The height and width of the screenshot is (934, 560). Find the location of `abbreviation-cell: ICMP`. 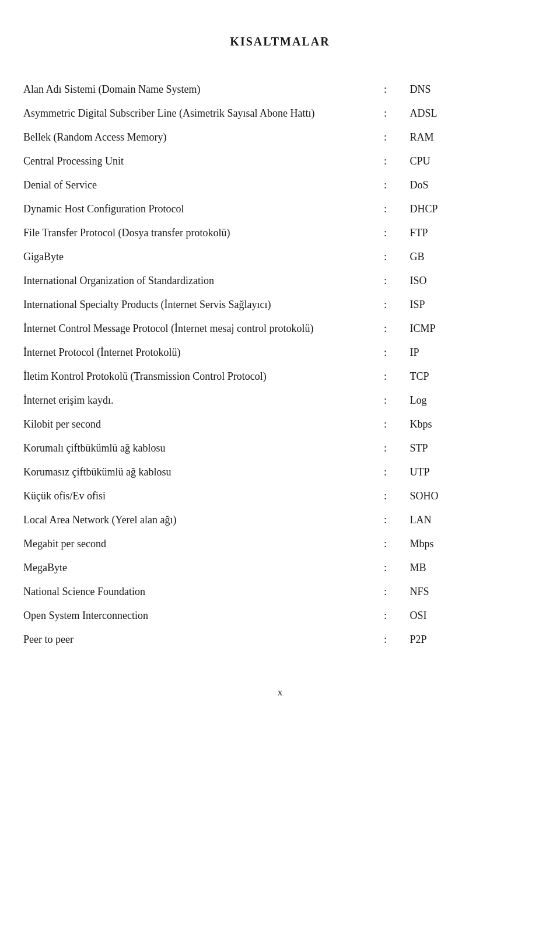

abbreviation-cell: ICMP is located at coordinates (467, 329).